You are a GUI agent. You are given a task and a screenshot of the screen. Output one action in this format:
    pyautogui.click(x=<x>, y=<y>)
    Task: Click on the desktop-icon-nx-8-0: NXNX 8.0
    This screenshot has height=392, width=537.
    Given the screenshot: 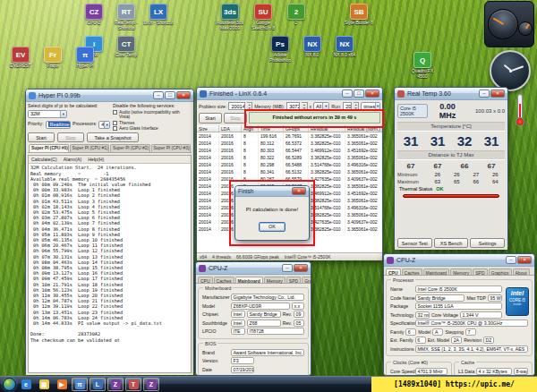 What is the action you would take?
    pyautogui.click(x=312, y=47)
    